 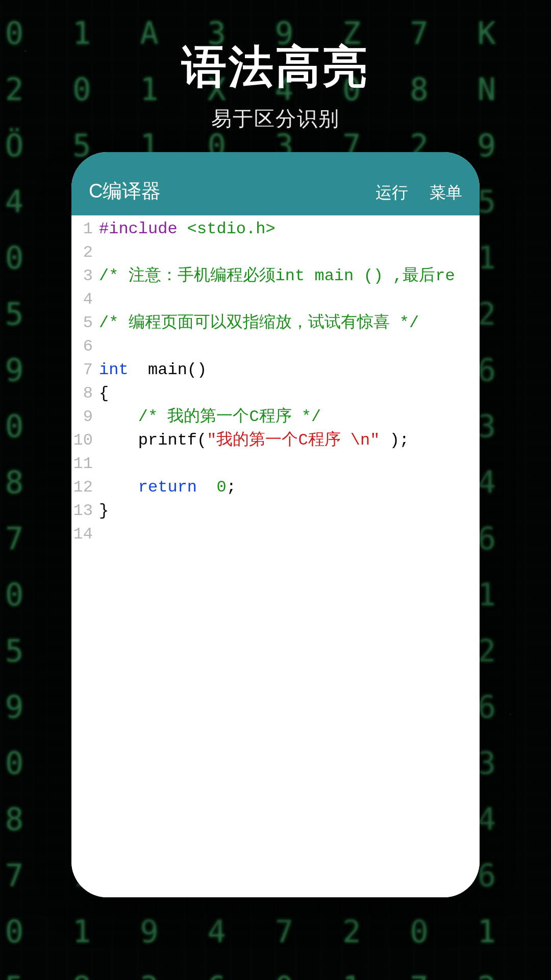 What do you see at coordinates (289, 440) in the screenshot?
I see `code-content: printf("我的第一个C程序 \n" );` at bounding box center [289, 440].